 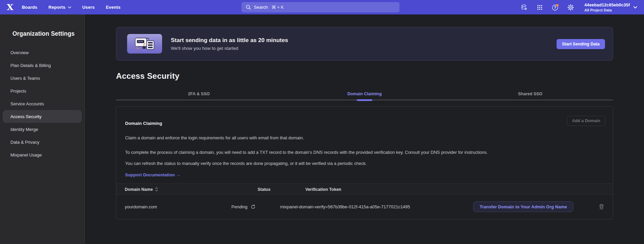 What do you see at coordinates (157, 189) in the screenshot?
I see `sort-icon` at bounding box center [157, 189].